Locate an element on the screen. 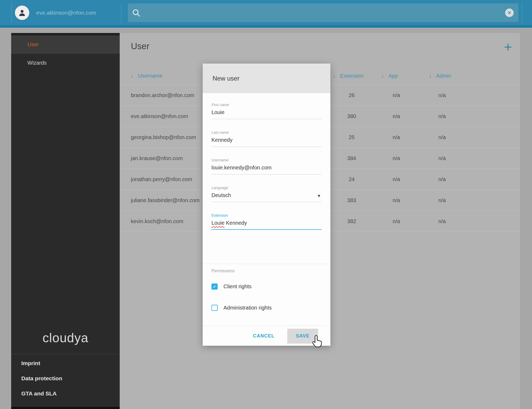 The image size is (532, 409). field-extension: ExtensionLouie Kennedy is located at coordinates (267, 222).